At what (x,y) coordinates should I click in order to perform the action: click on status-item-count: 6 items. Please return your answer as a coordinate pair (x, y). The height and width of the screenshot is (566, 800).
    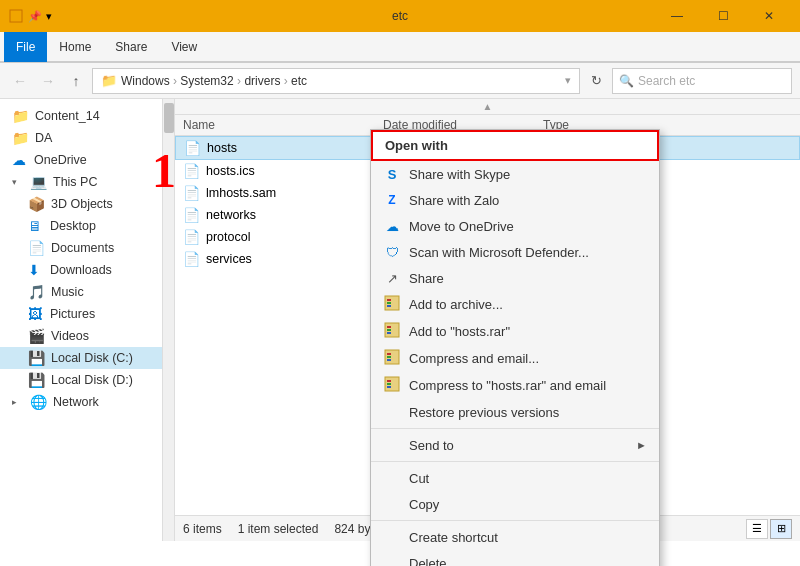
    Looking at the image, I should click on (202, 529).